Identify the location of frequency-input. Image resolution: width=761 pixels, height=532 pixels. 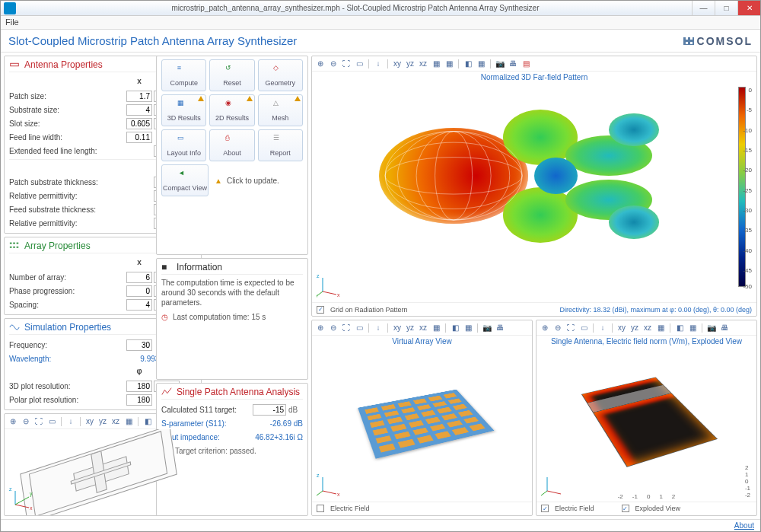
(139, 346).